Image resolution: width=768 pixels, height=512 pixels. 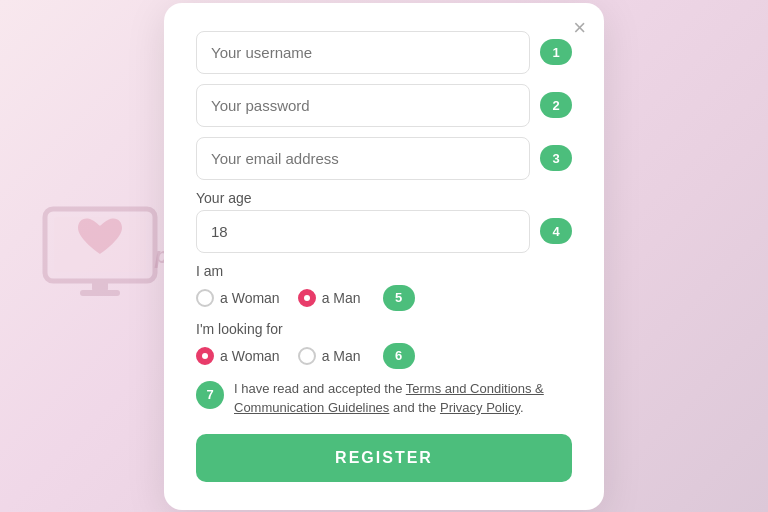 What do you see at coordinates (556, 52) in the screenshot?
I see `username-badge: 1` at bounding box center [556, 52].